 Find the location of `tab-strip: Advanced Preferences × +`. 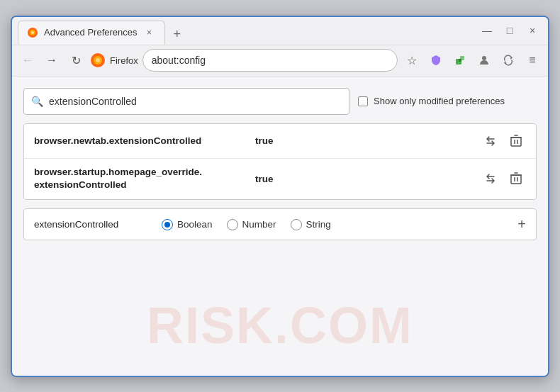

tab-strip: Advanced Preferences × + is located at coordinates (245, 31).